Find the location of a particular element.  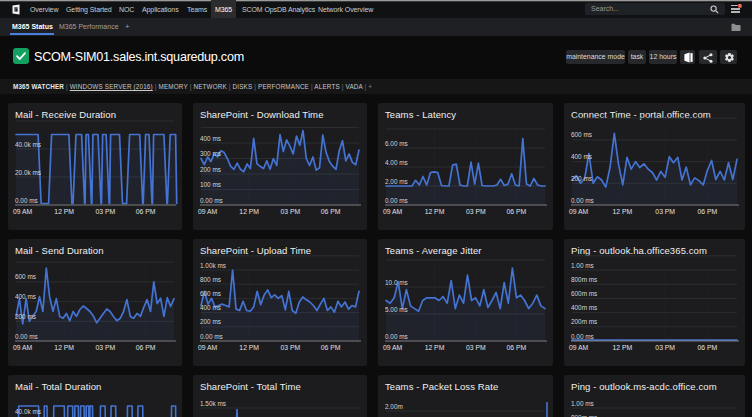

svg-text: 2.00 ms is located at coordinates (396, 182).